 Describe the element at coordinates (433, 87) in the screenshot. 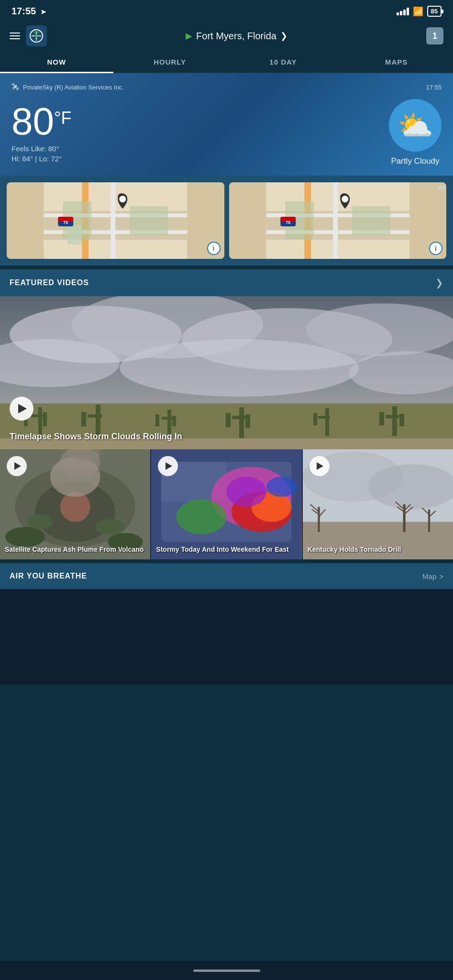

I see `weather-timestamp: 17:55` at that location.